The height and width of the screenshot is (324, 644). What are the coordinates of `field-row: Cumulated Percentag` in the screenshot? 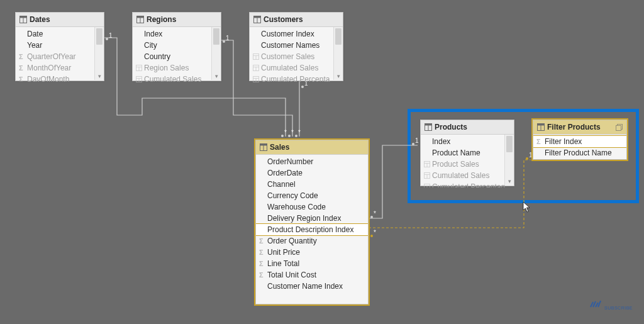 It's located at (467, 184).